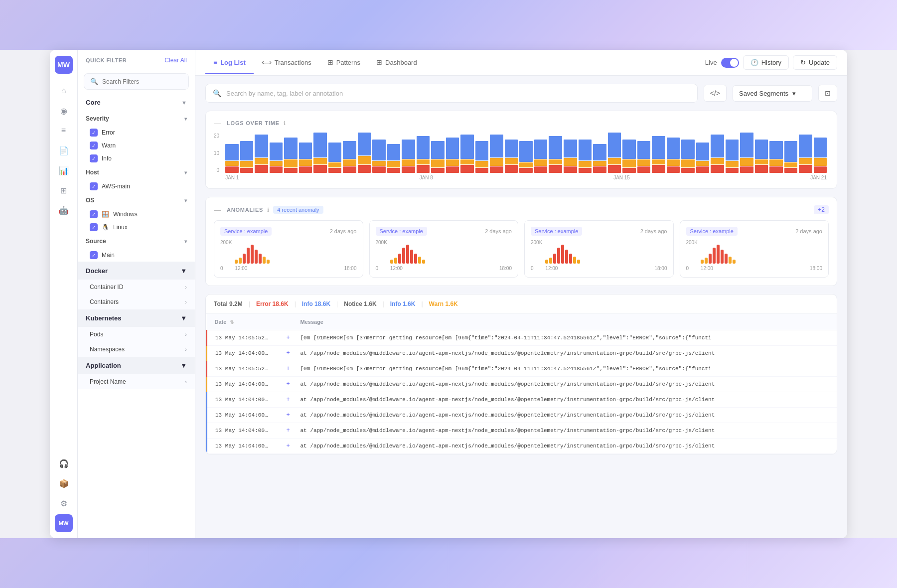 Image resolution: width=897 pixels, height=588 pixels. Describe the element at coordinates (522, 446) in the screenshot. I see `log-row-7: 13 May 14:04:00:12 + at /app/node_module…` at that location.